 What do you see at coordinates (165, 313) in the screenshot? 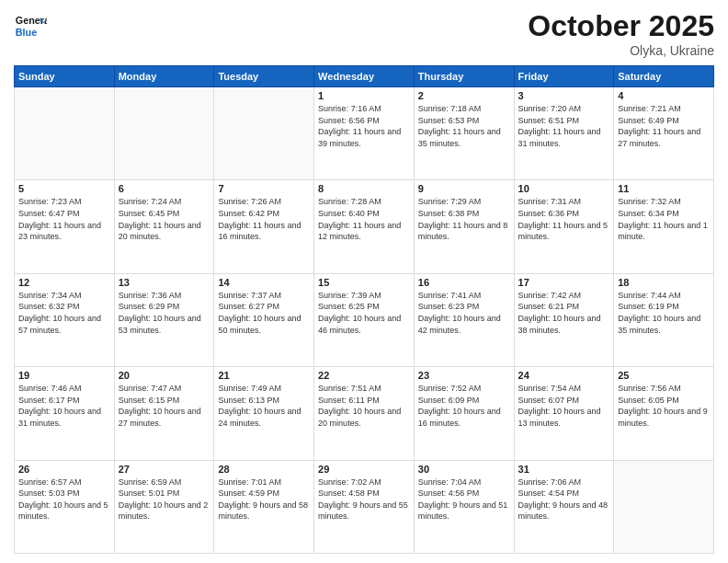
I see `cell-info: Sunrise: 7:36 AM Sunset: 6:29 PM Dayligh…` at bounding box center [165, 313].